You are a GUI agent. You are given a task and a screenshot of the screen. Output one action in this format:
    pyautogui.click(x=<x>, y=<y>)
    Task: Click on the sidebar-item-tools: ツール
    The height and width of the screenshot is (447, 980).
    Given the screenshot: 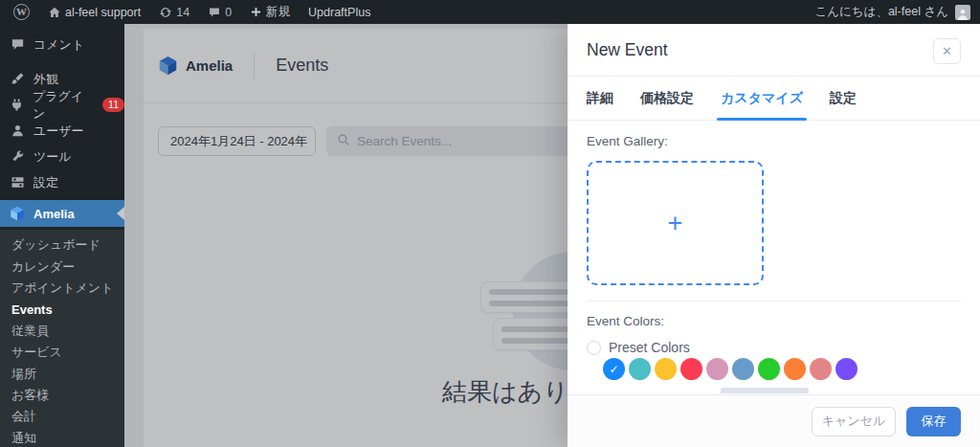 What is the action you would take?
    pyautogui.click(x=62, y=157)
    